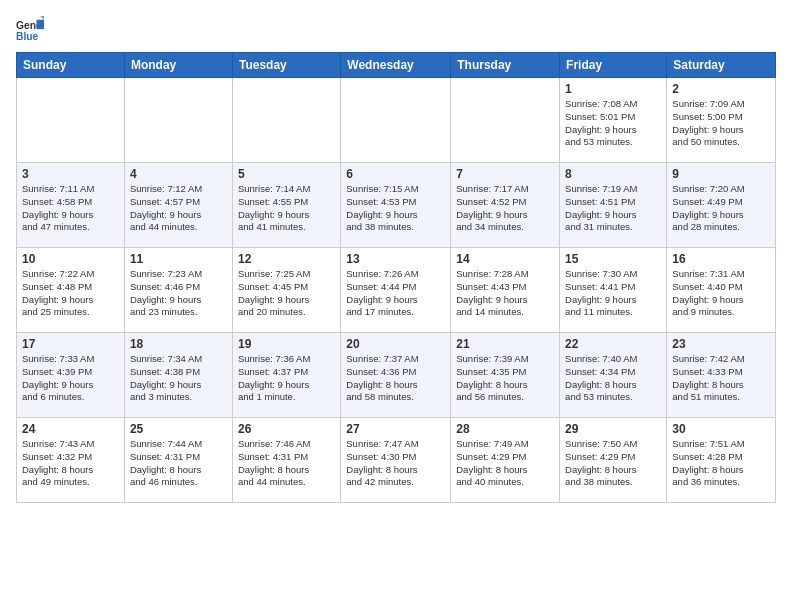 This screenshot has width=792, height=612. I want to click on day-number: 28, so click(505, 429).